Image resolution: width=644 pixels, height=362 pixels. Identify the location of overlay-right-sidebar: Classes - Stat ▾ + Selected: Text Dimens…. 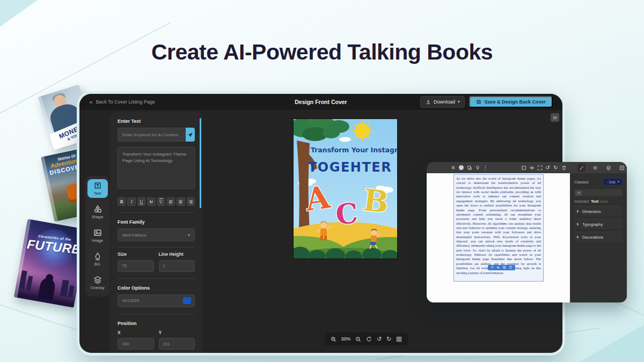
(598, 238).